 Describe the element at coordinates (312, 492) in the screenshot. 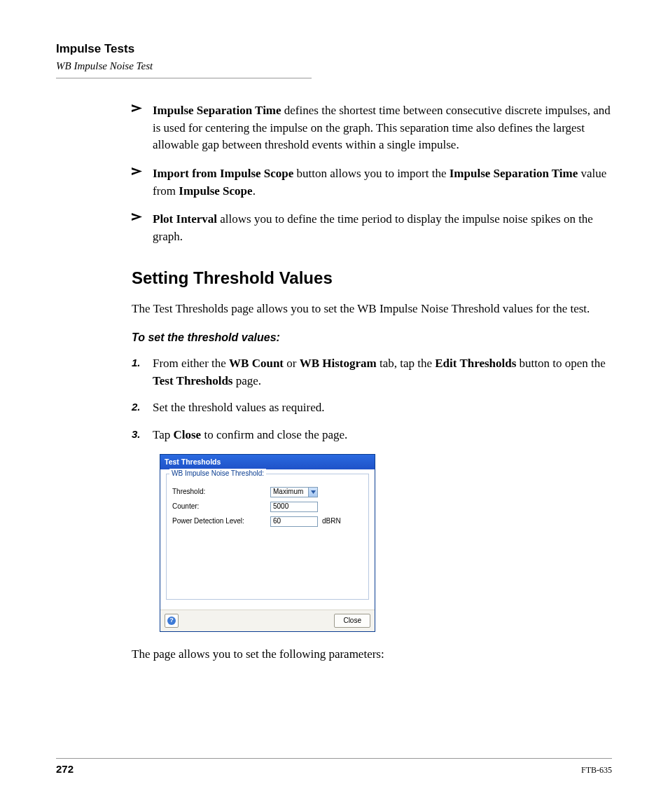

I see `chevron-down-icon` at that location.